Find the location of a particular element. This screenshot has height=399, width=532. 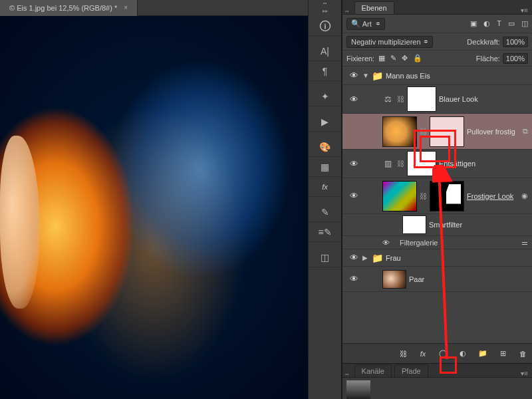

adjustment-balance-icon: ⚖ is located at coordinates (388, 99).